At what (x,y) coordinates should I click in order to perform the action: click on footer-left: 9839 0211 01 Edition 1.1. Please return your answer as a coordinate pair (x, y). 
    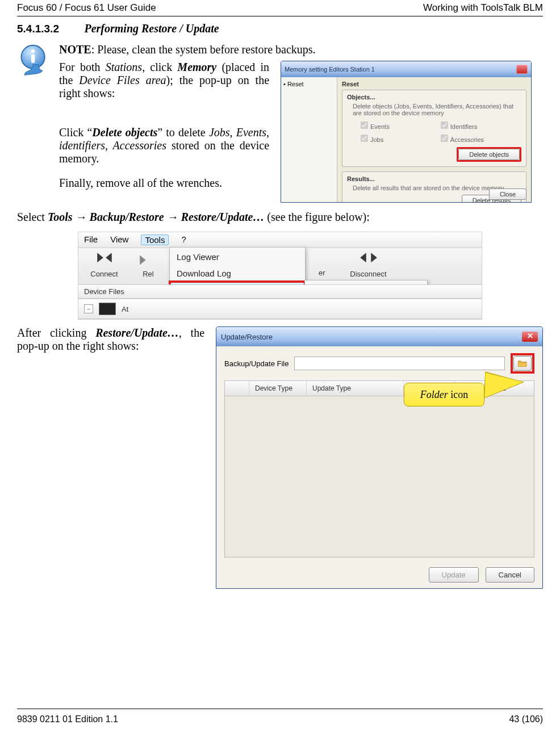
    Looking at the image, I should click on (68, 719).